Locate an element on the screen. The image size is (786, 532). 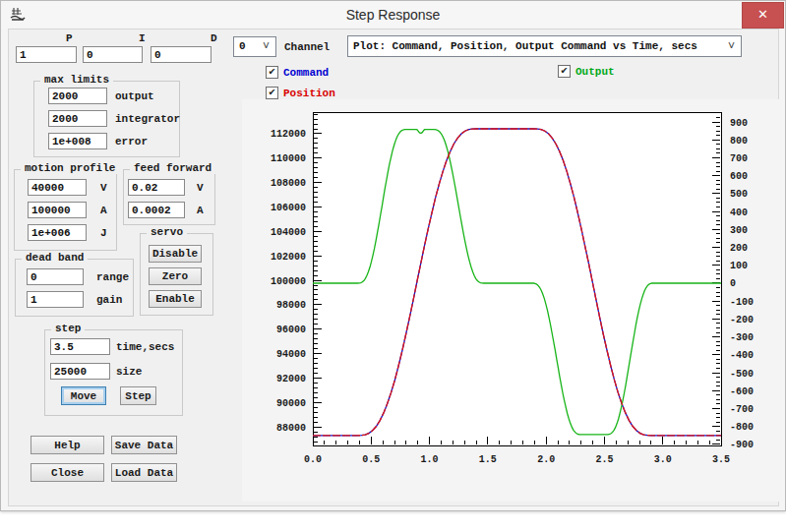
max-integrator-label: integrator is located at coordinates (148, 119).